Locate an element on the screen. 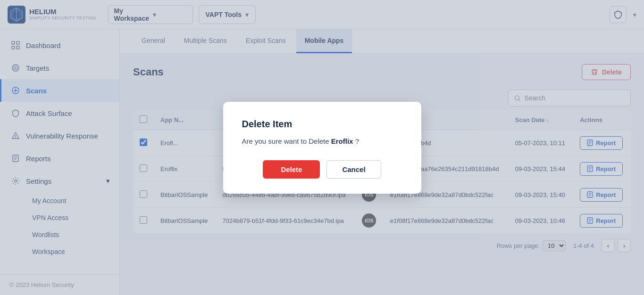  modal-body-suffix: ? is located at coordinates (357, 141).